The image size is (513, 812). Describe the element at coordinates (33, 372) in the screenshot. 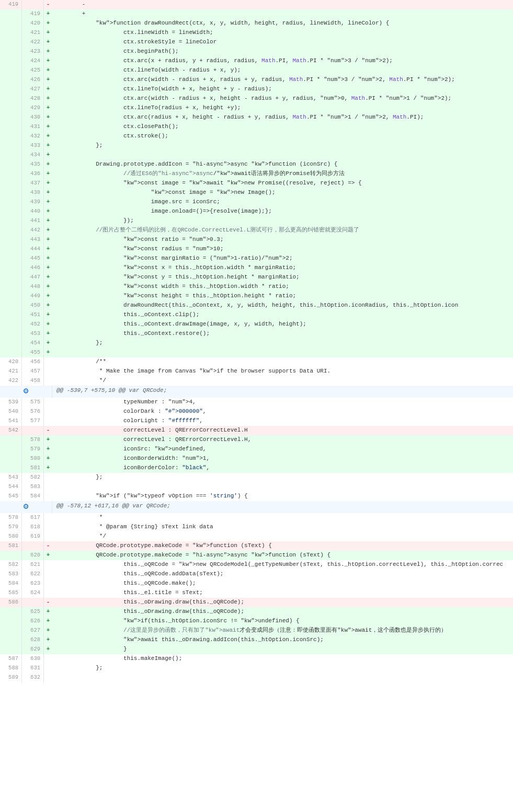

I see `line-num-new: 457` at that location.